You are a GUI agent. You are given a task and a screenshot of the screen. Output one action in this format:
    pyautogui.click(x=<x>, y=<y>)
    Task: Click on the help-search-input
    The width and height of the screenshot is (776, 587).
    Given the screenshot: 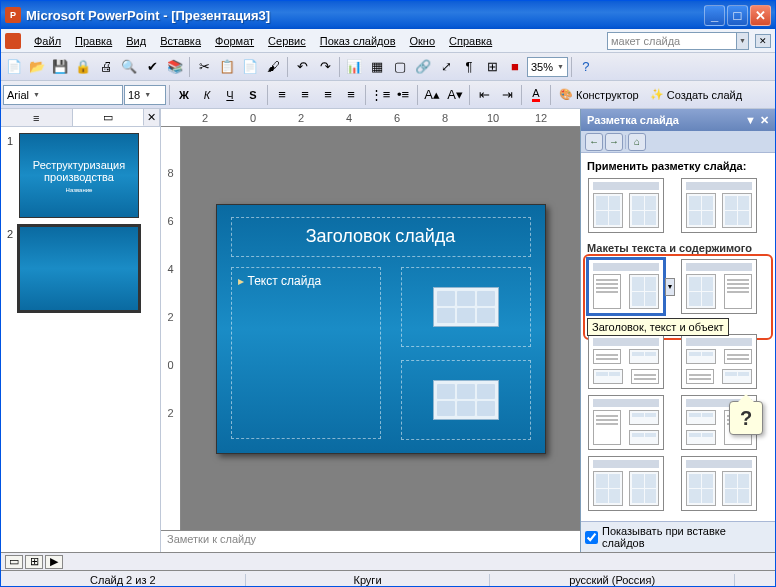 What is the action you would take?
    pyautogui.click(x=672, y=41)
    